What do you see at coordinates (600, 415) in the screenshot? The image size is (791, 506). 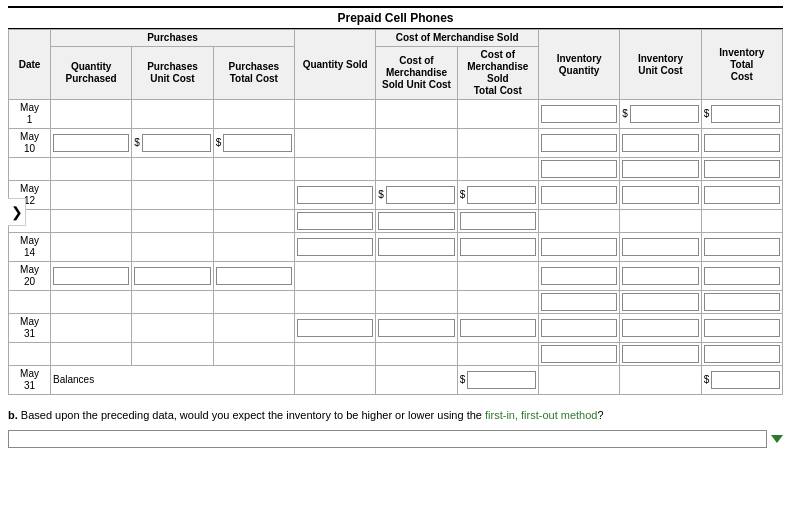 I see `section-b-suffix: ?` at bounding box center [600, 415].